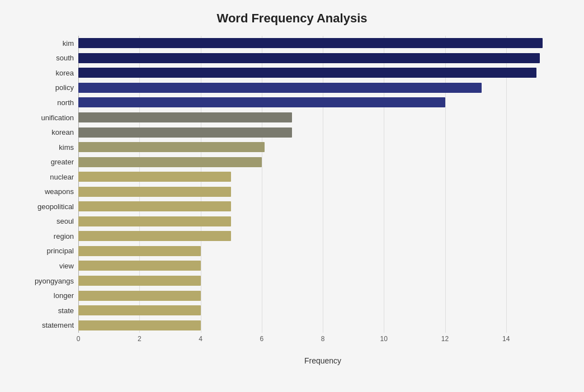 The height and width of the screenshot is (392, 584). Describe the element at coordinates (323, 339) in the screenshot. I see `x-tick: 8` at that location.